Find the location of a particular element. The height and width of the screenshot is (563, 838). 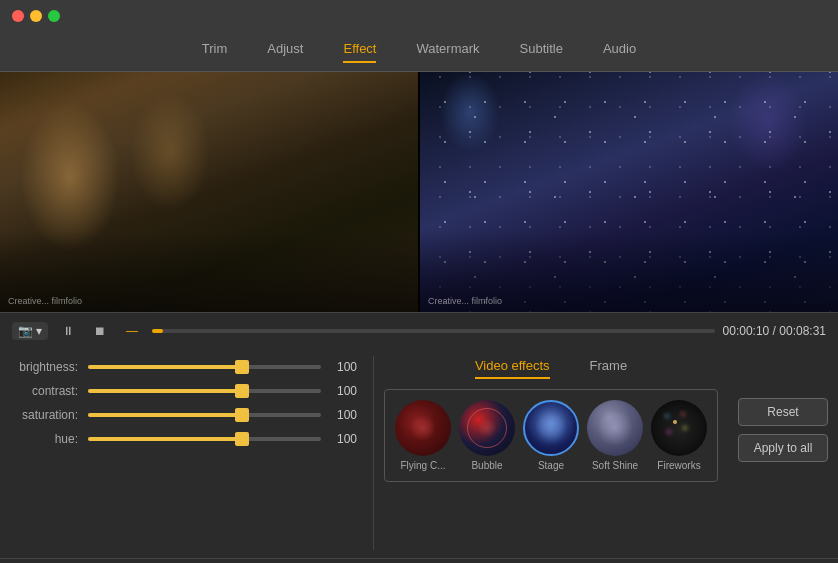

reset-button: Reset is located at coordinates (783, 412).